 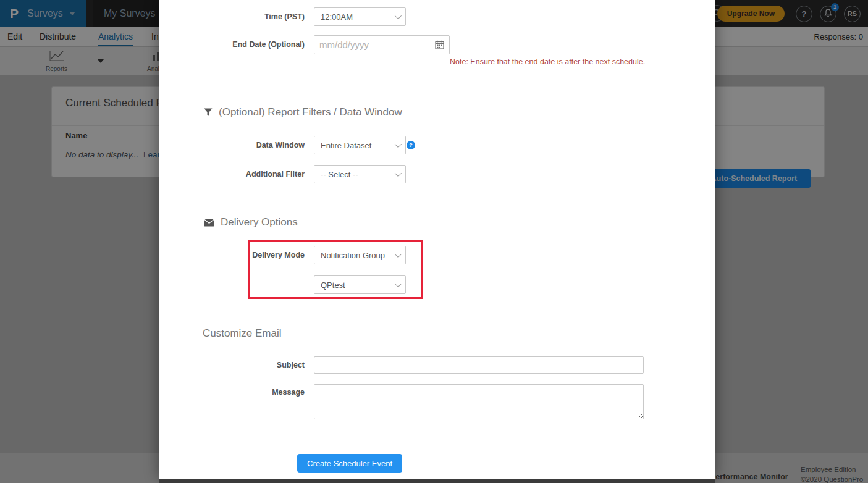 I want to click on create-scheduler-event-button: Create Scheduler Event, so click(x=350, y=463).